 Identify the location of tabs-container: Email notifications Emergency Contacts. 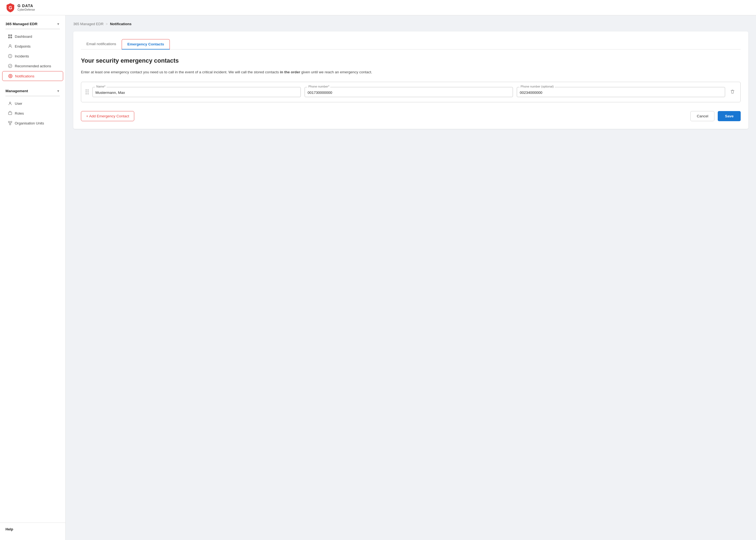
(411, 45).